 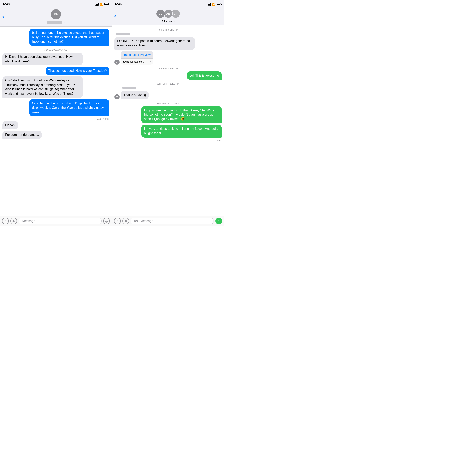 I want to click on message-bubble: Hi guys, are we going to do that Disney …, so click(x=181, y=115).